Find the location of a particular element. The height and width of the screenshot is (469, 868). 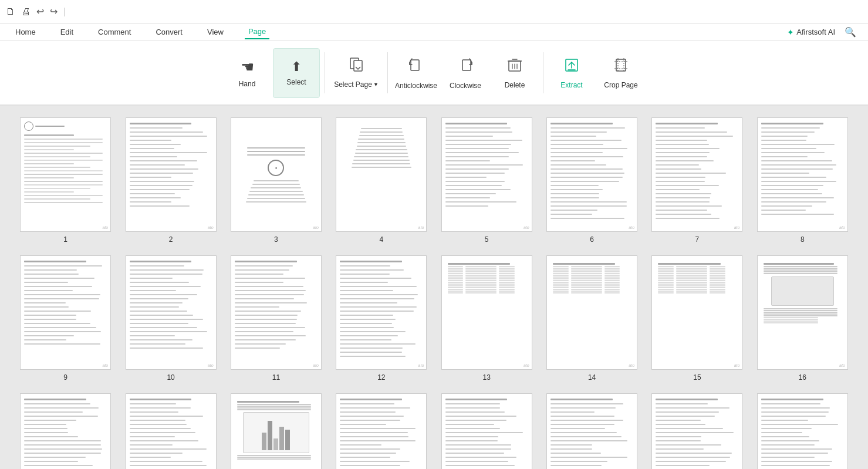

menu-comment: Comment is located at coordinates (114, 32).